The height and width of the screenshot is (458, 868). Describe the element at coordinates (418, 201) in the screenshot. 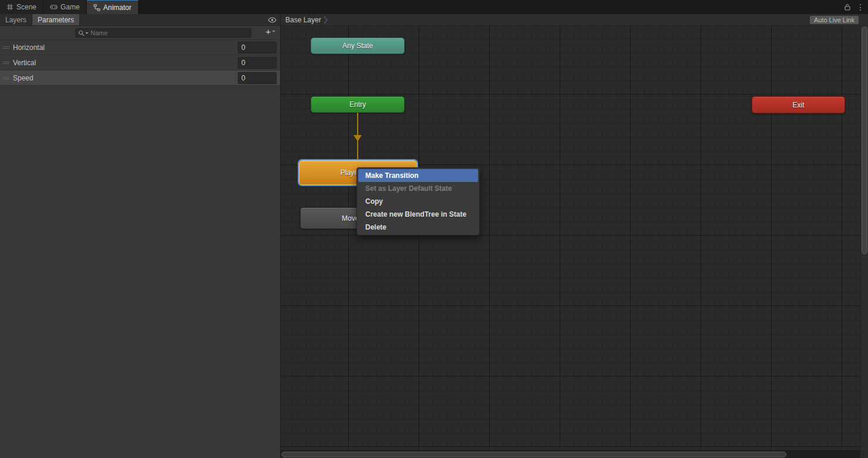

I see `context-menu: Make Transition Set as Layer Default Sta…` at that location.